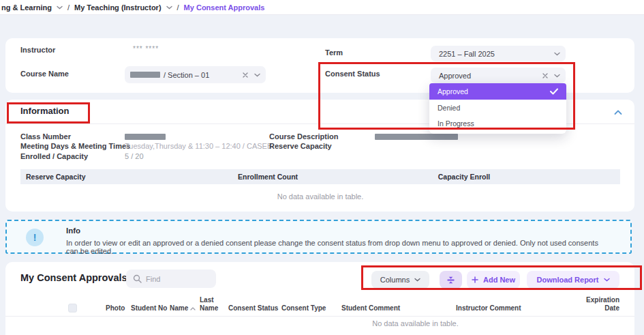 The image size is (644, 335). I want to click on approvals-table-header: Photo Student No Name Last Name Consent …, so click(320, 306).